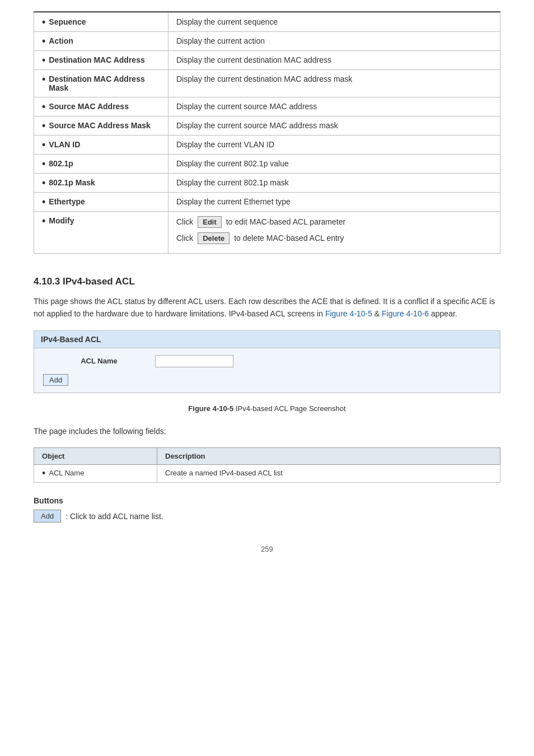  I want to click on acl-add-row: Add, so click(267, 380).